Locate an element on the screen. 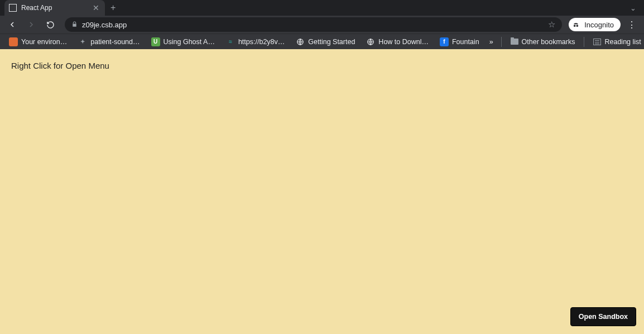 Image resolution: width=644 pixels, height=334 pixels. tab-favicon-icon is located at coordinates (13, 8).